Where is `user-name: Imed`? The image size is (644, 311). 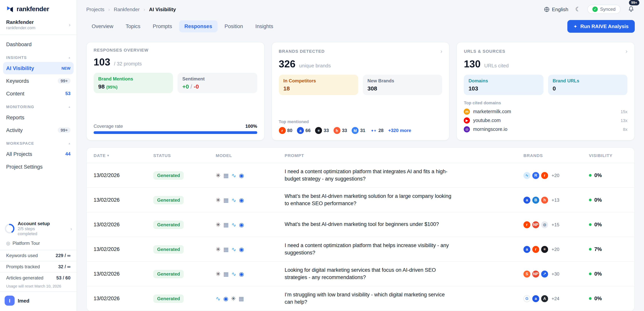 user-name: Imed is located at coordinates (24, 301).